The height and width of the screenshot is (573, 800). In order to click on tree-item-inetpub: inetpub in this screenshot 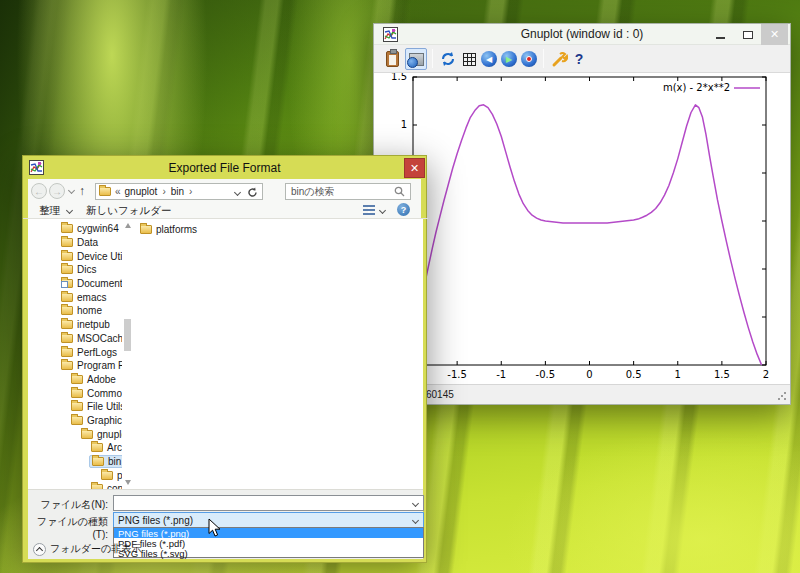, I will do `click(76, 325)`.